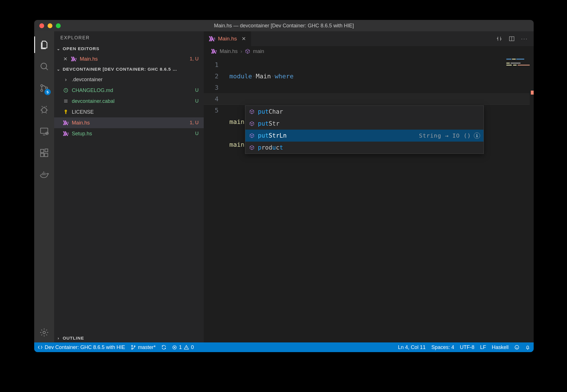  What do you see at coordinates (129, 69) in the screenshot?
I see `workspace-header: ⌄ DEVCONTAINER [DEV CONTAINER: GHC 8.6.5…` at bounding box center [129, 69].